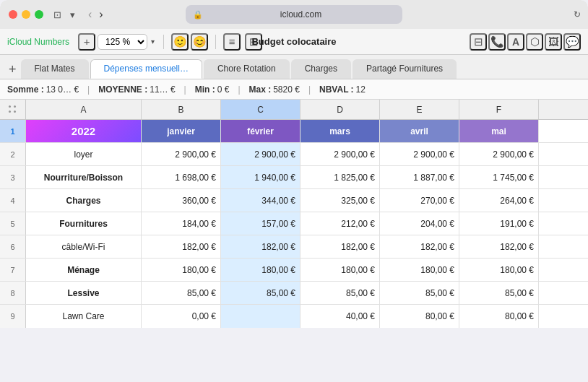  Describe the element at coordinates (84, 131) in the screenshot. I see `cell-1-a: 2022` at that location.